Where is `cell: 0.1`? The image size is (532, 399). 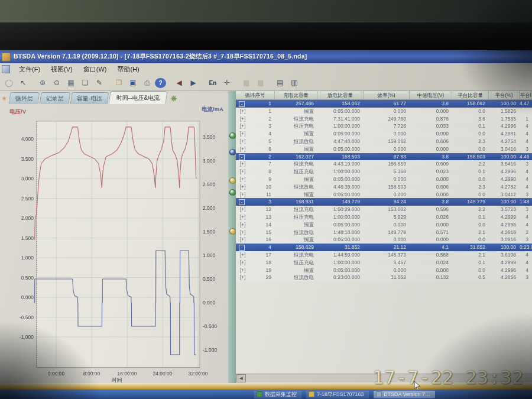 cell: 0.1 is located at coordinates (471, 126).